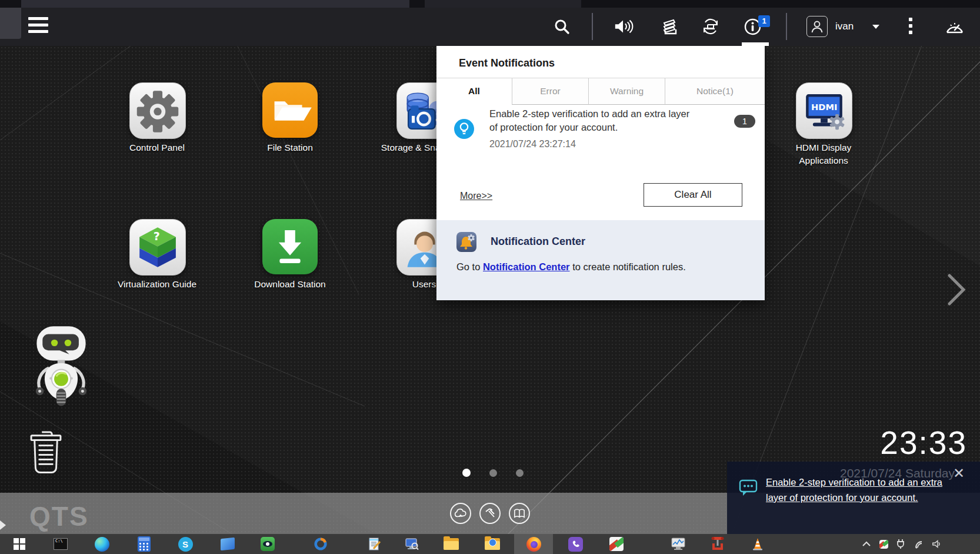 This screenshot has width=980, height=554. Describe the element at coordinates (924, 443) in the screenshot. I see `desktop-clock: 23:33` at that location.